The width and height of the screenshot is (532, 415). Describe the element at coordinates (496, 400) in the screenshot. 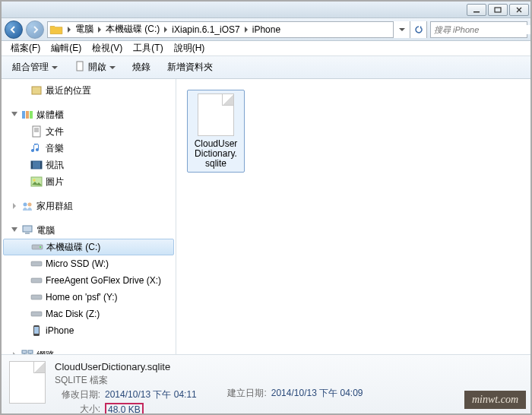

I see `watermark: minwt.com` at that location.